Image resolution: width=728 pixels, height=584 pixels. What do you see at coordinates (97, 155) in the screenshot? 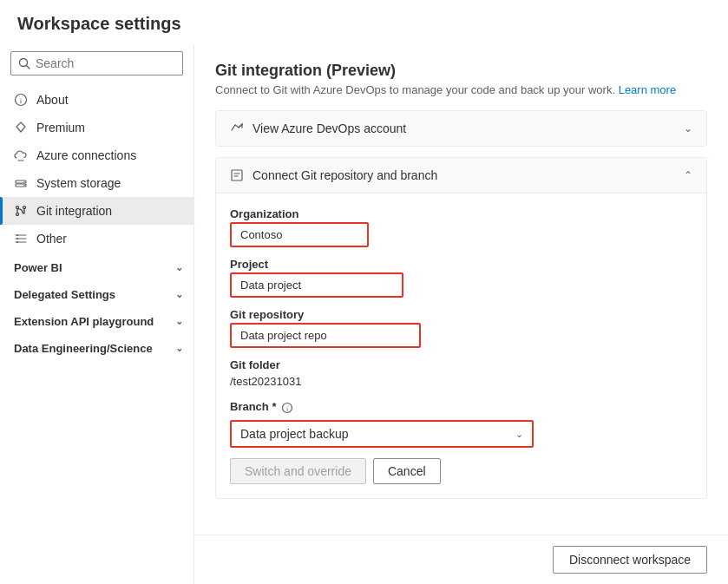
I see `sidebar-item-azure-connections: Azure connections` at bounding box center [97, 155].